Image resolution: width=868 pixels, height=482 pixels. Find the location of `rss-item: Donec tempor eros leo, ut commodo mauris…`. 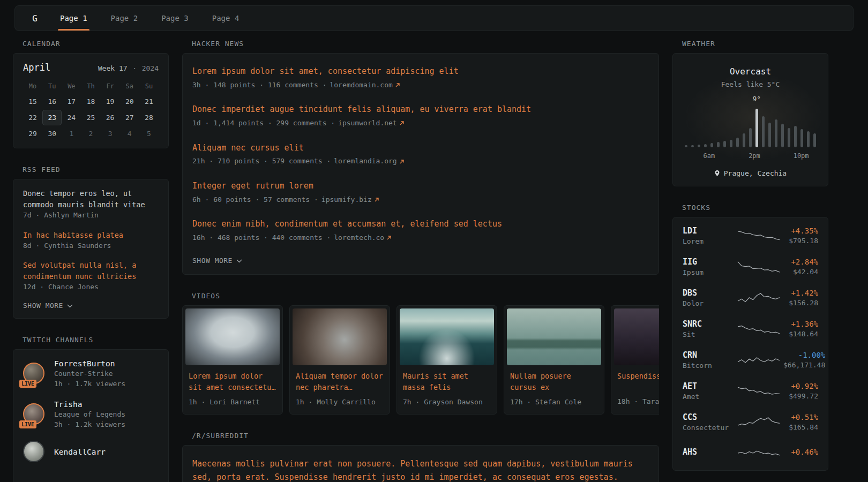

rss-item: Donec tempor eros leo, ut commodo mauris… is located at coordinates (91, 205).